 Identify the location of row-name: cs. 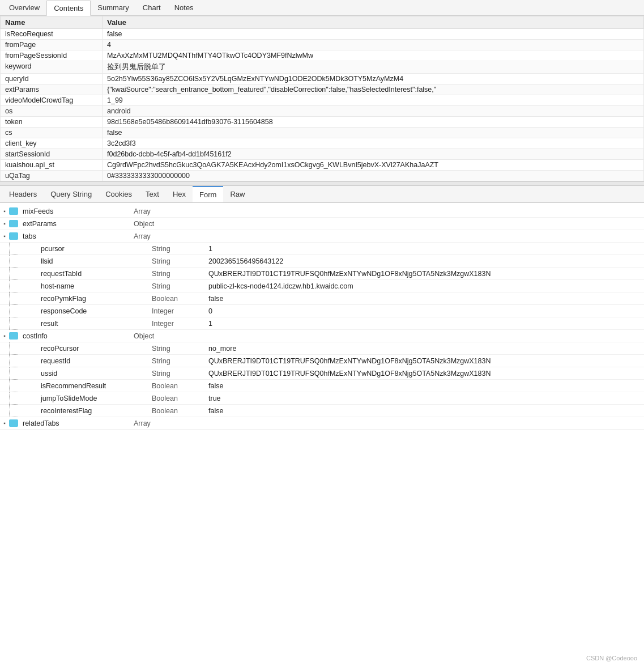
(52, 133).